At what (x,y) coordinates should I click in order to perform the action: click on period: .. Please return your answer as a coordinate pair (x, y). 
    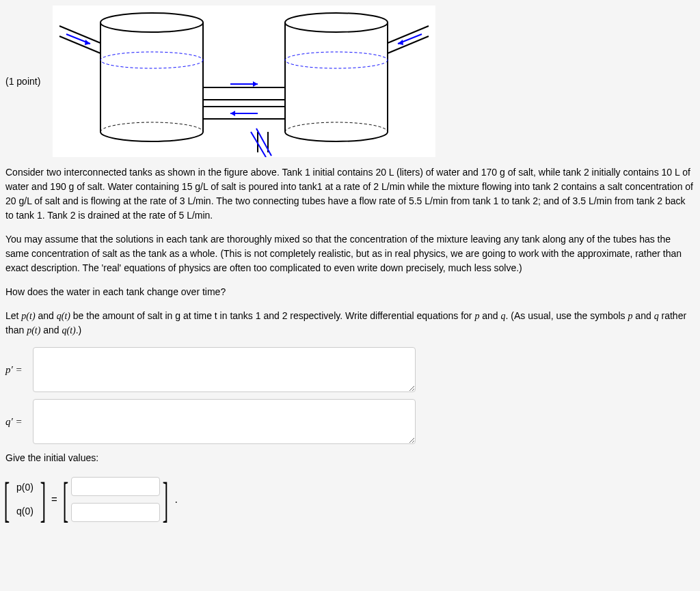
    Looking at the image, I should click on (176, 499).